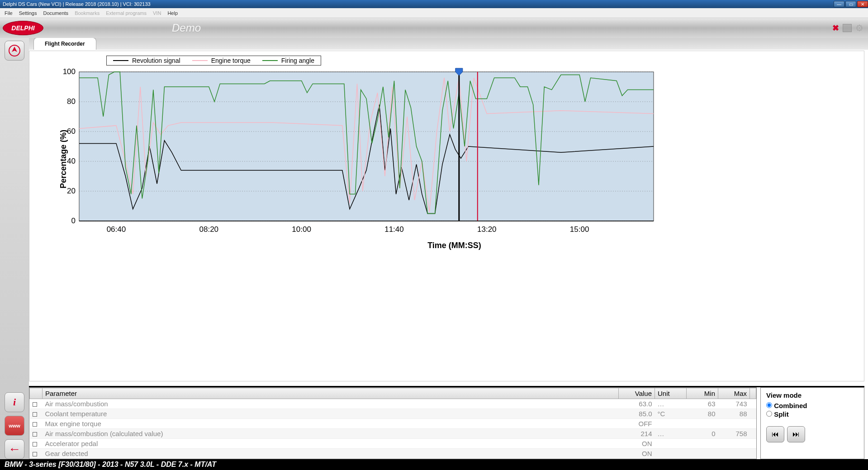 The height and width of the screenshot is (470, 868). What do you see at coordinates (393, 454) in the screenshot?
I see `table-row: Gear detectedON` at bounding box center [393, 454].